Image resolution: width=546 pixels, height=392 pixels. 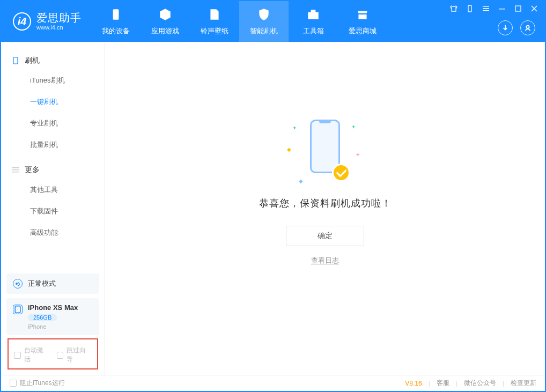 What do you see at coordinates (32, 61) in the screenshot?
I see `group-title: 刷机` at bounding box center [32, 61].